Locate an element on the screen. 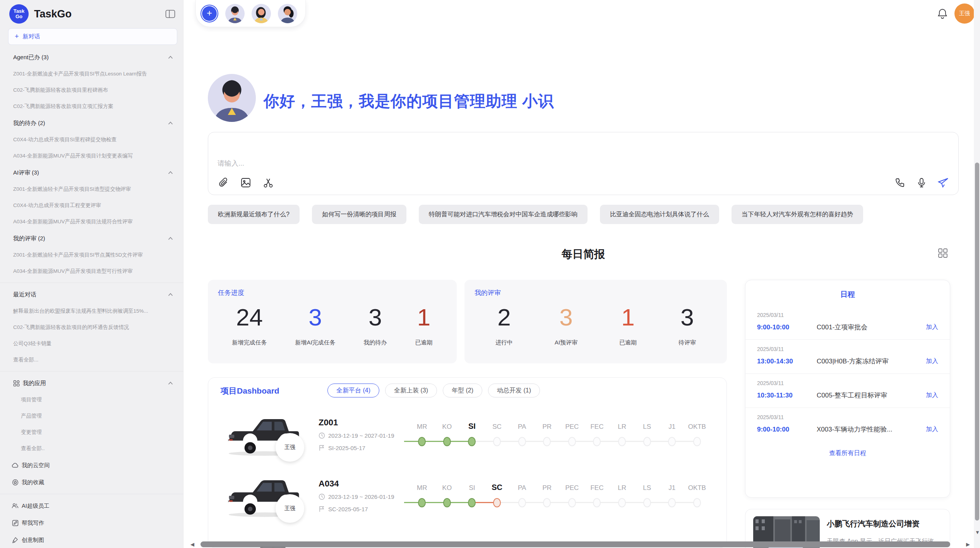 The width and height of the screenshot is (980, 548). suggestion-chip: 比亚迪全固态电池计划具体说了什么 is located at coordinates (660, 214).